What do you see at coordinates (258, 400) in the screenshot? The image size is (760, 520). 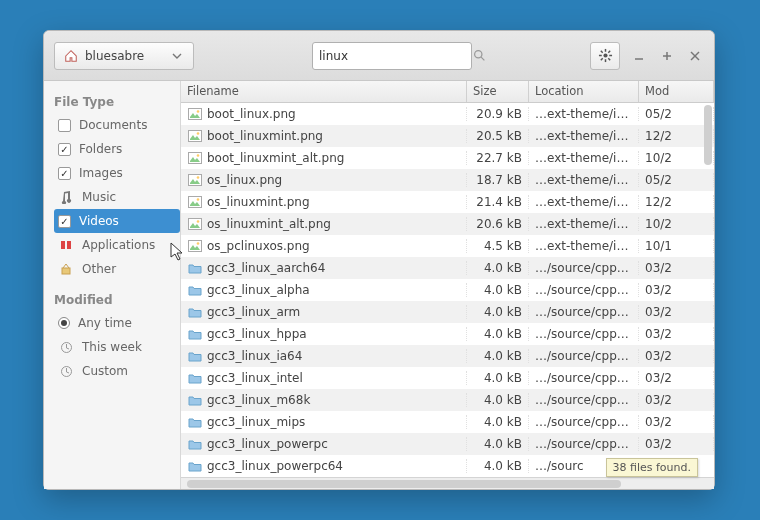 I see `file-name: gcc3_linux_m68k` at bounding box center [258, 400].